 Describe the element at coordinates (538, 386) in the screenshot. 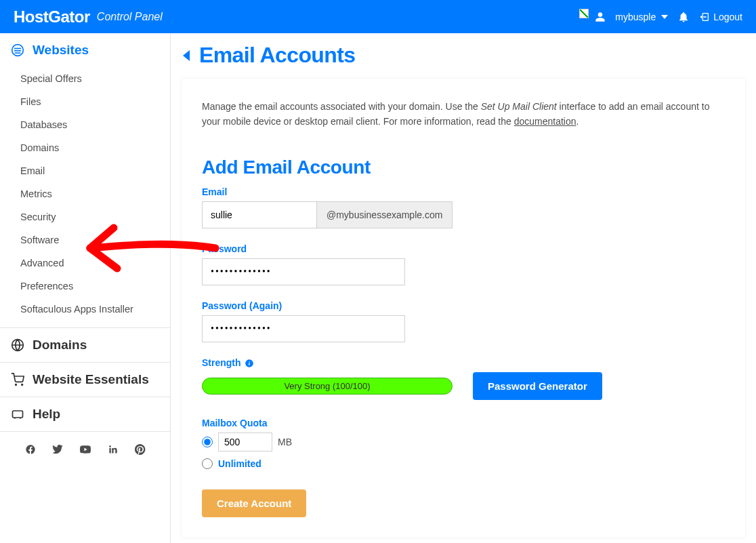

I see `password-generator-button: Password Generator` at that location.